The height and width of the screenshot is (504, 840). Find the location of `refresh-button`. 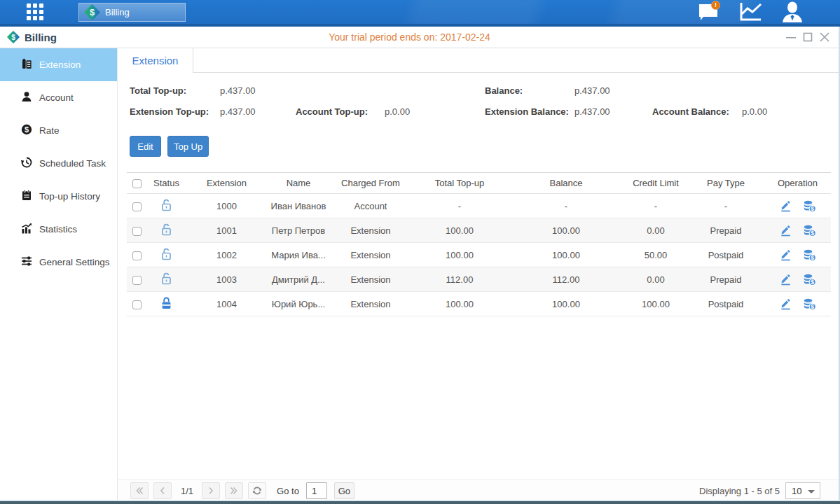

refresh-button is located at coordinates (257, 491).